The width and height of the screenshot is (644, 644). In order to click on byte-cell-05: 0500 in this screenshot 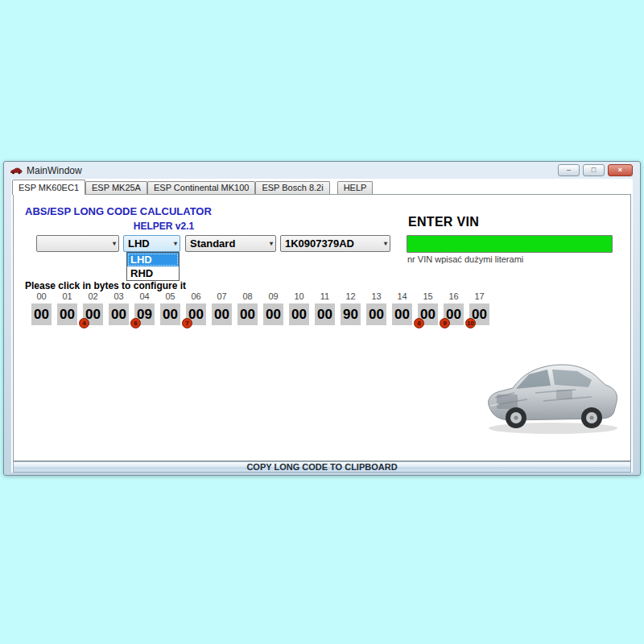, I will do `click(171, 308)`.